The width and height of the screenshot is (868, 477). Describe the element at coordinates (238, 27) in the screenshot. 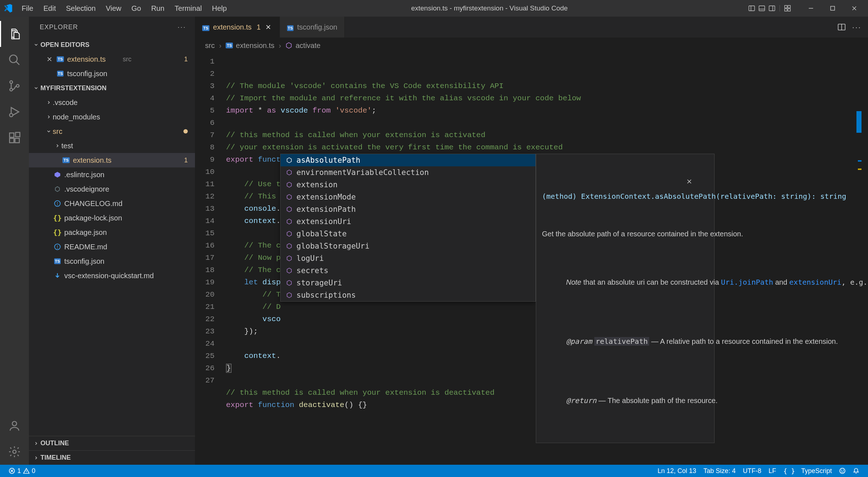

I see `editor-tab: TS extension.ts 1` at that location.